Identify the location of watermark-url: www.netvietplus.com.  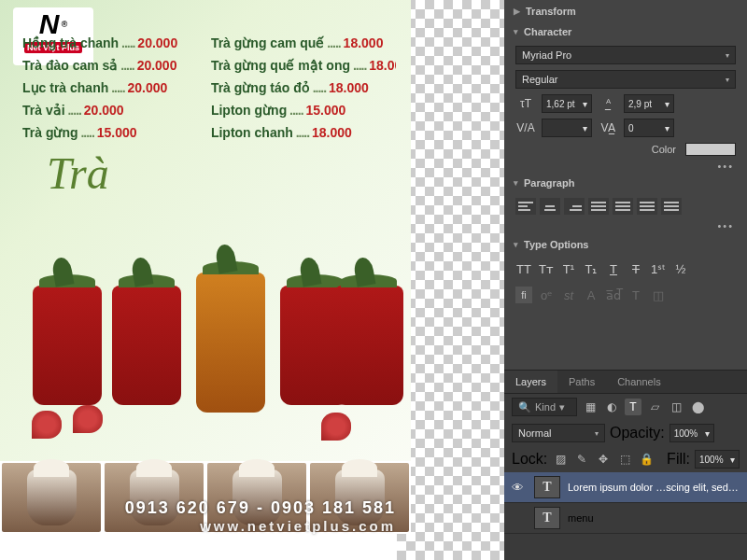
(218, 526).